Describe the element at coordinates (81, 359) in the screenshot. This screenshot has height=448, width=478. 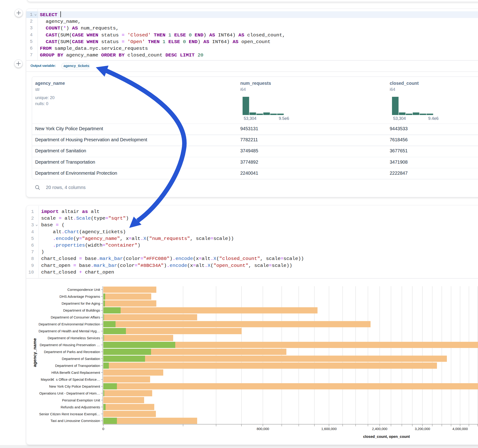
I see `svg-text: Department of Sanitation` at that location.